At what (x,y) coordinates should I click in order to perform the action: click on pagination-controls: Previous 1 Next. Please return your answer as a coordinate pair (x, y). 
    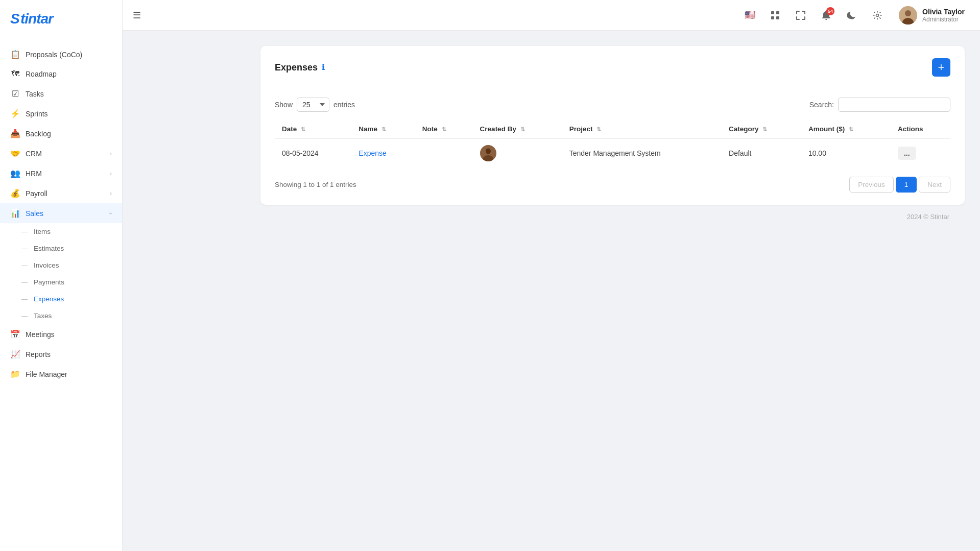
    Looking at the image, I should click on (900, 185).